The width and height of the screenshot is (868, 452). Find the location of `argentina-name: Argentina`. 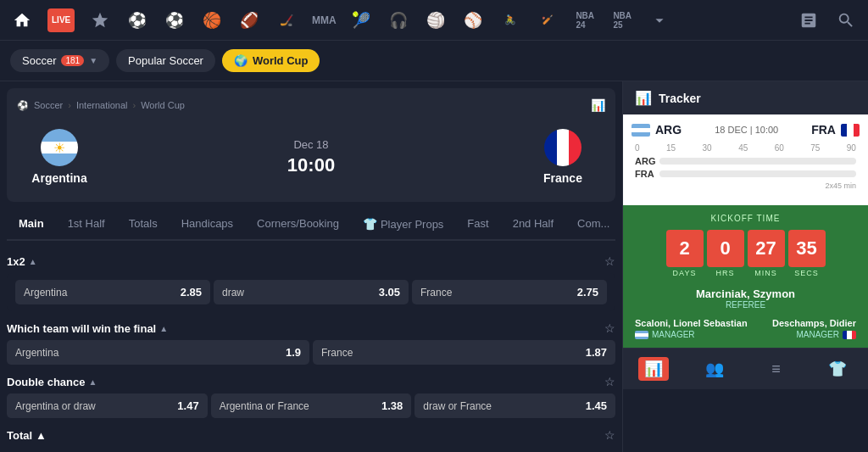

argentina-name: Argentina is located at coordinates (59, 178).